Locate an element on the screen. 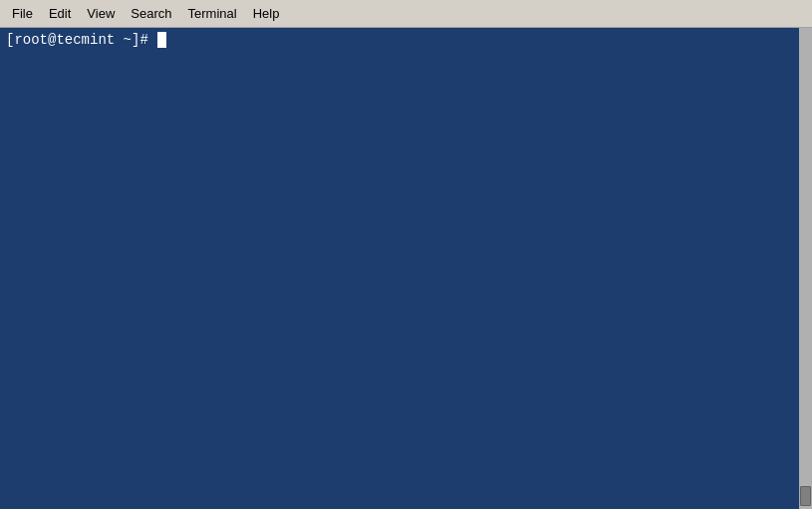 The height and width of the screenshot is (509, 812). menu-edit: Edit is located at coordinates (60, 14).